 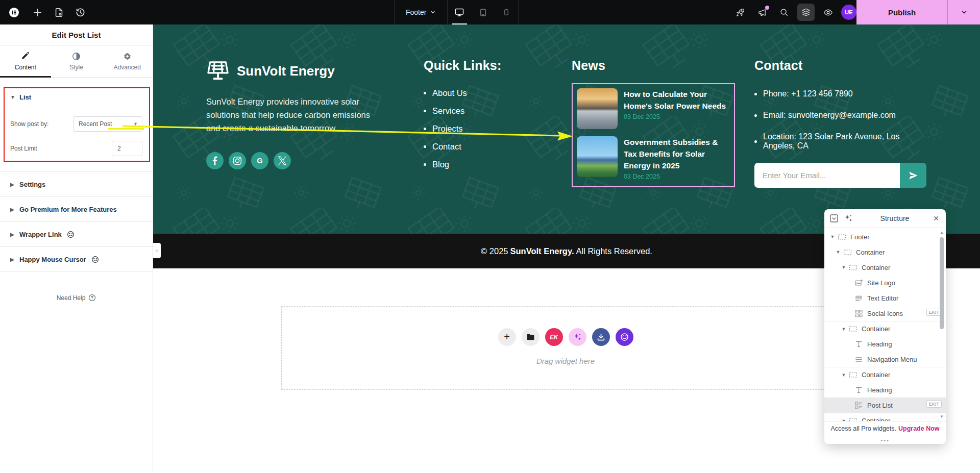 What do you see at coordinates (421, 12) in the screenshot?
I see `document-name-dropdown: Footer` at bounding box center [421, 12].